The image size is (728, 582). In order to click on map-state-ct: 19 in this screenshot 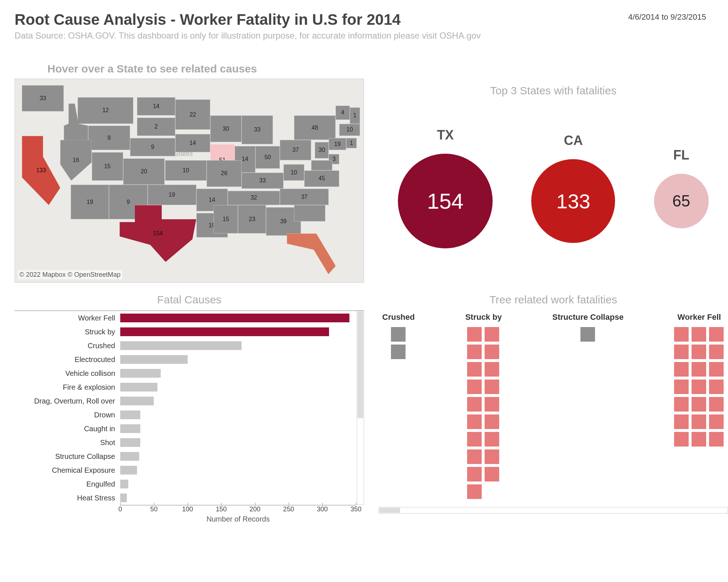, I will do `click(337, 144)`.